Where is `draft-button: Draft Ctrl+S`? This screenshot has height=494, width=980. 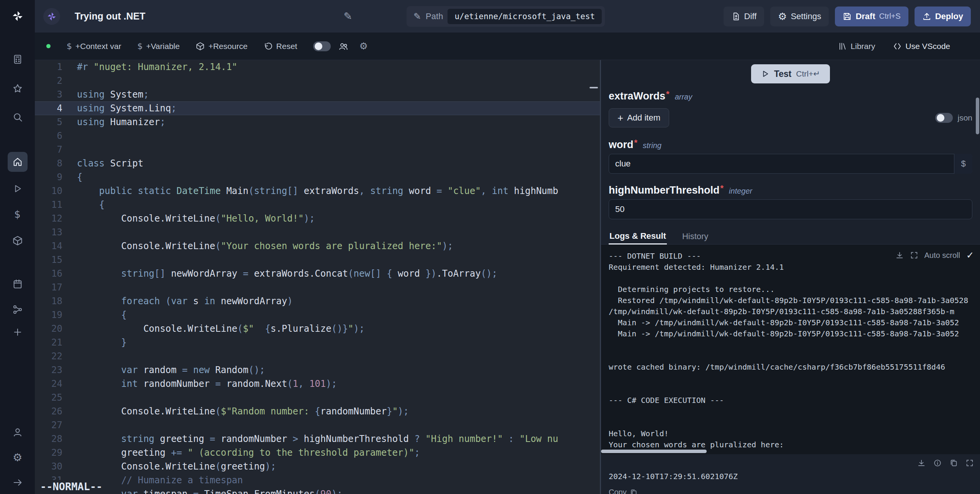
draft-button: Draft Ctrl+S is located at coordinates (871, 16).